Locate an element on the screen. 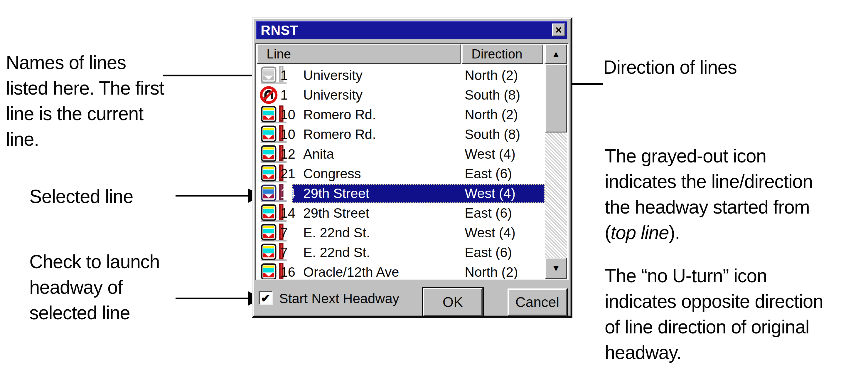 The height and width of the screenshot is (386, 868). line-number: 16 is located at coordinates (288, 271).